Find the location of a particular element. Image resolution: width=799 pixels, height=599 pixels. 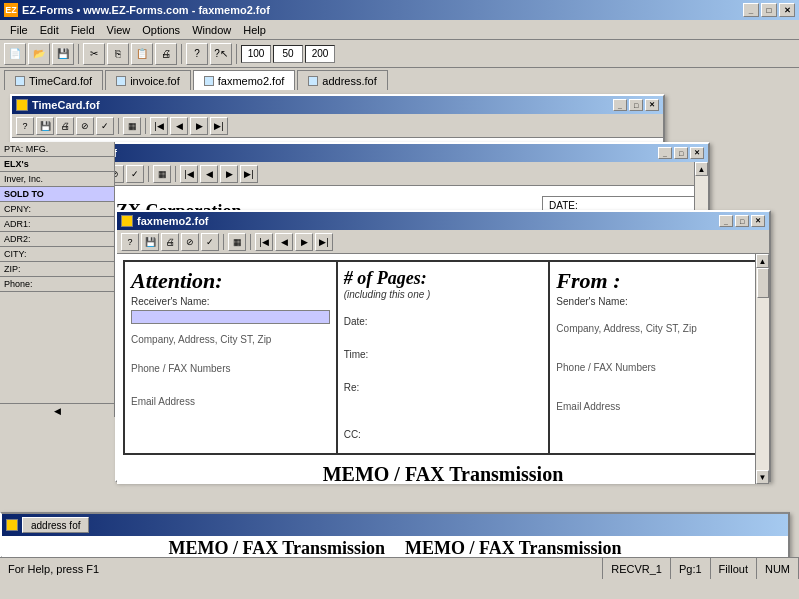

tc-nav-last: ▶| is located at coordinates (219, 126).